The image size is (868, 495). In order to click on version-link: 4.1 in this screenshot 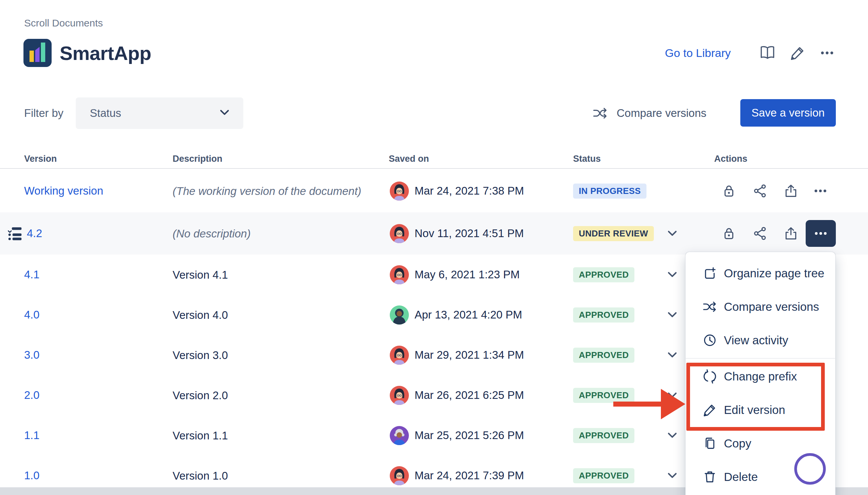, I will do `click(32, 275)`.